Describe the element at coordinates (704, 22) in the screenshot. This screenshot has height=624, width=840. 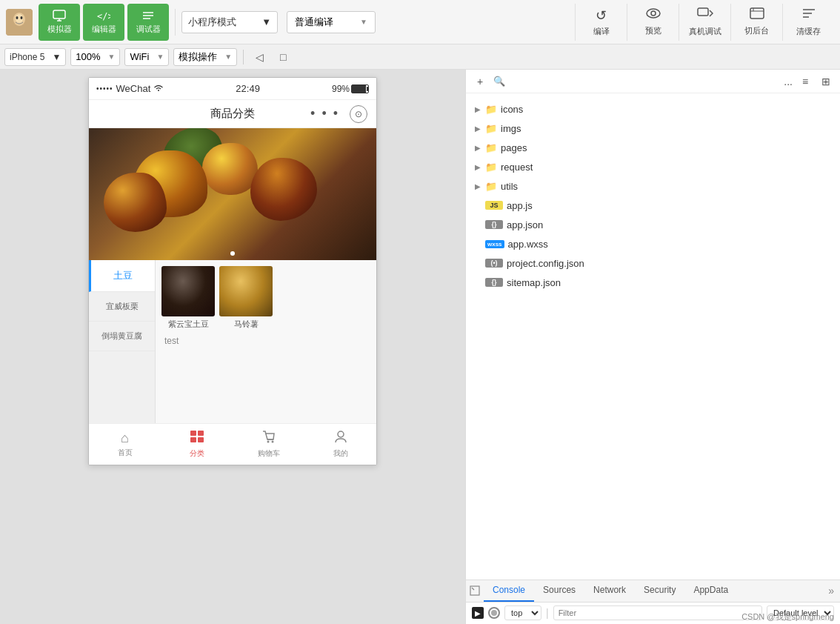
I see `real-debug-action: 真机调试` at that location.